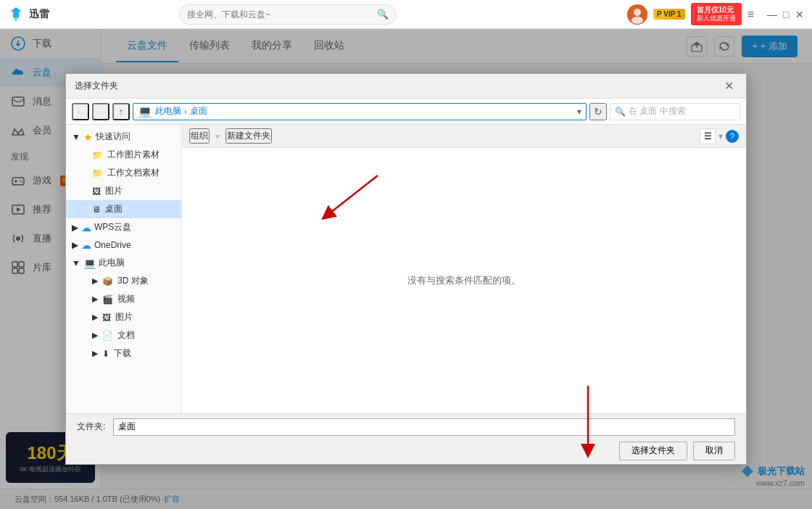  I want to click on wps-expand-icon: ▶, so click(75, 228).